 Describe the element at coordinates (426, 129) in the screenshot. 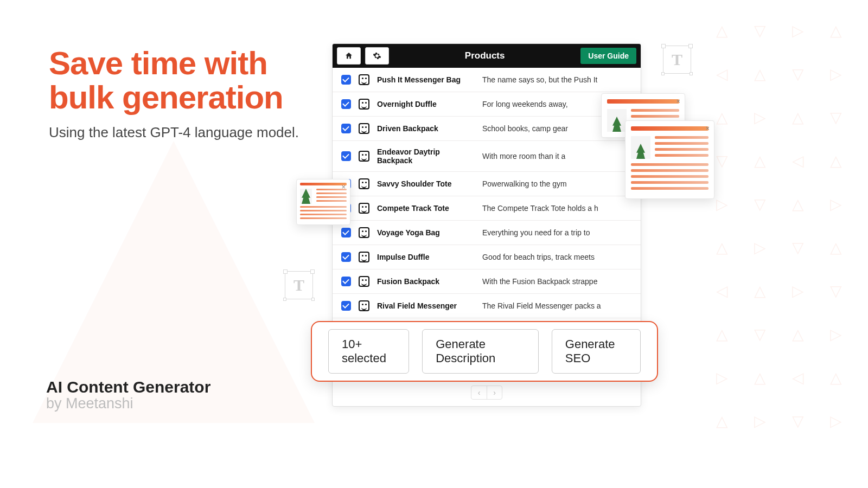

I see `product-name: Driven Backpack` at that location.